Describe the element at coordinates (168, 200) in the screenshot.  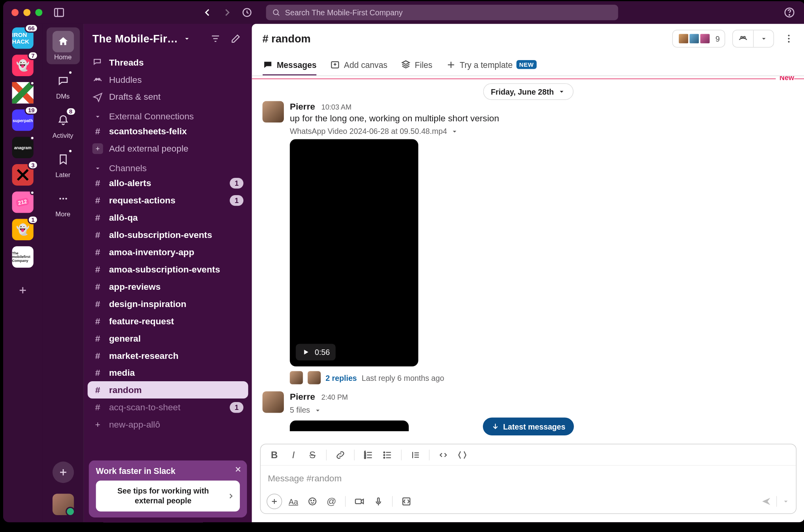
I see `channel-item: #request-actions1` at that location.